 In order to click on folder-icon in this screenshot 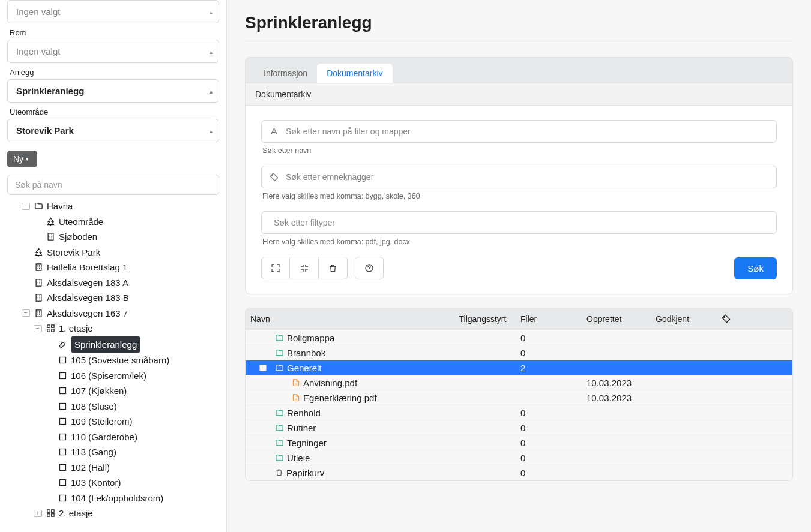, I will do `click(280, 353)`.